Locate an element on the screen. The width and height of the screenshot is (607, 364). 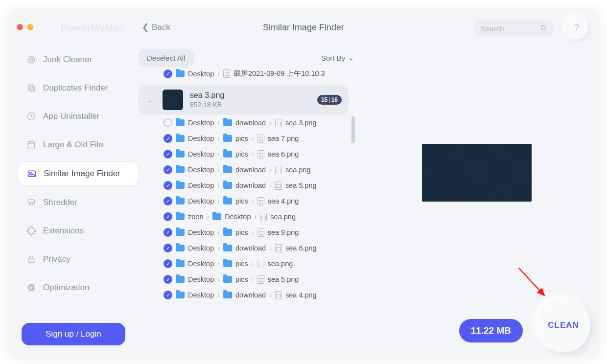
list-item-truncated: ✓ Desktop › 截屏2021-09-09 上午10.10.3 is located at coordinates (243, 75).